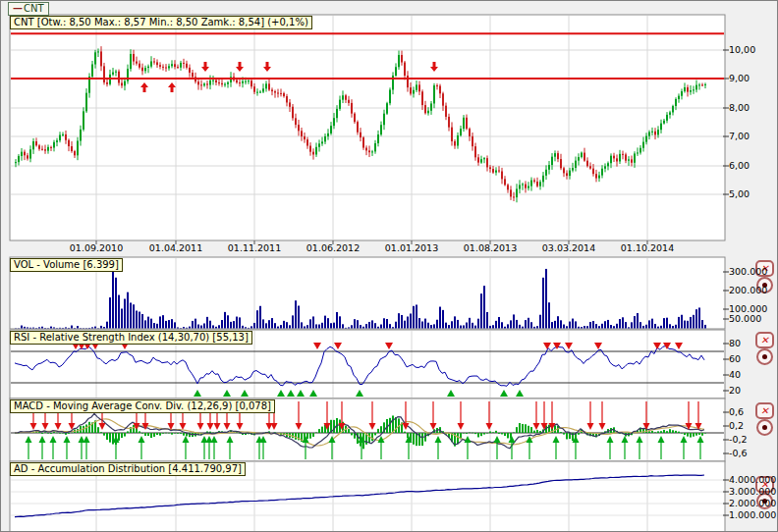  I want to click on rsi-y-tick: 40, so click(753, 375).